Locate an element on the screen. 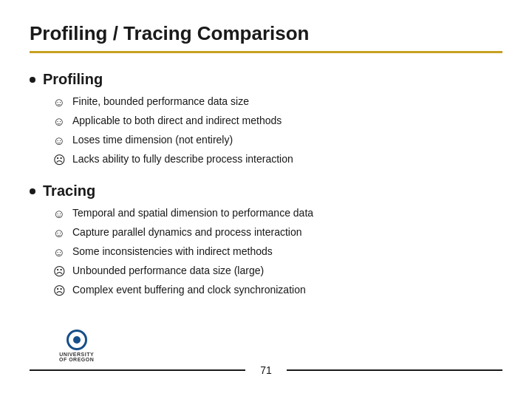 The image size is (532, 399). item-text: Applicable to both direct and indirect m… is located at coordinates (177, 121).